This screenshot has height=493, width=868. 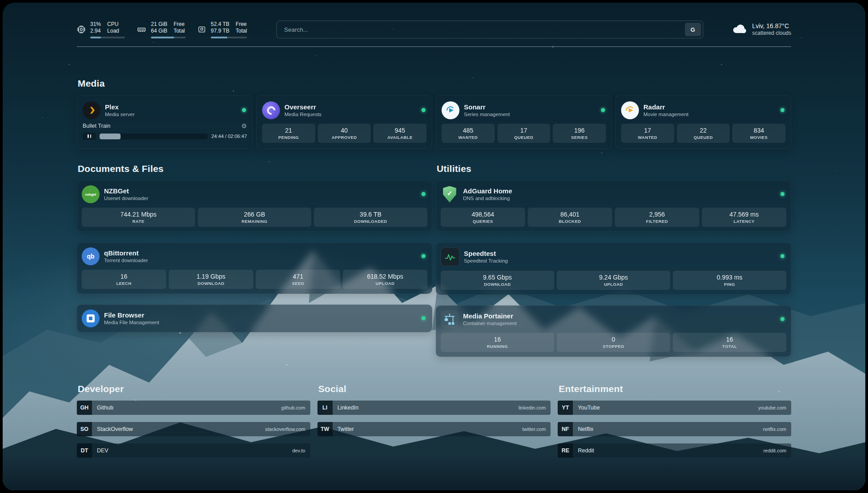 What do you see at coordinates (96, 38) in the screenshot?
I see `cpu-progress-fill` at bounding box center [96, 38].